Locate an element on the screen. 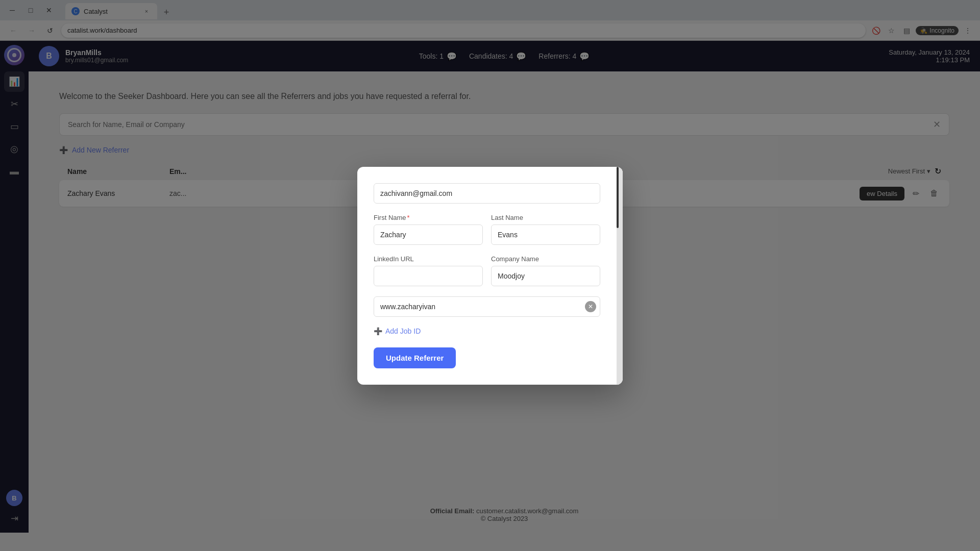  company-name-label: Company Name is located at coordinates (546, 259).